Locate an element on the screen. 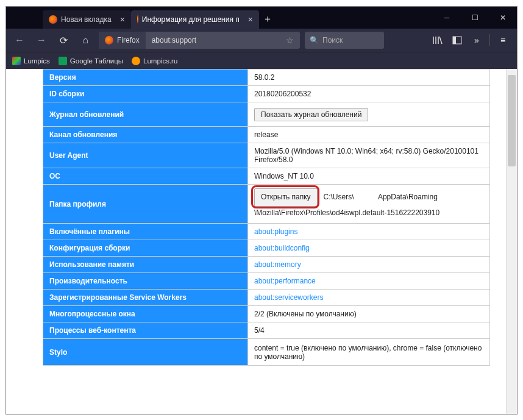 The image size is (523, 420). vertical-scrollbar is located at coordinates (511, 241).